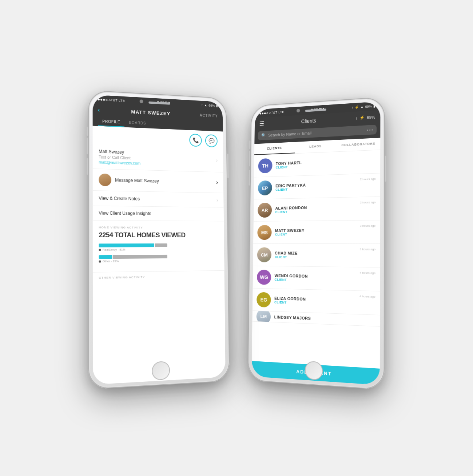 Image resolution: width=473 pixels, height=476 pixels. Describe the element at coordinates (105, 180) in the screenshot. I see `message-avatar` at that location.